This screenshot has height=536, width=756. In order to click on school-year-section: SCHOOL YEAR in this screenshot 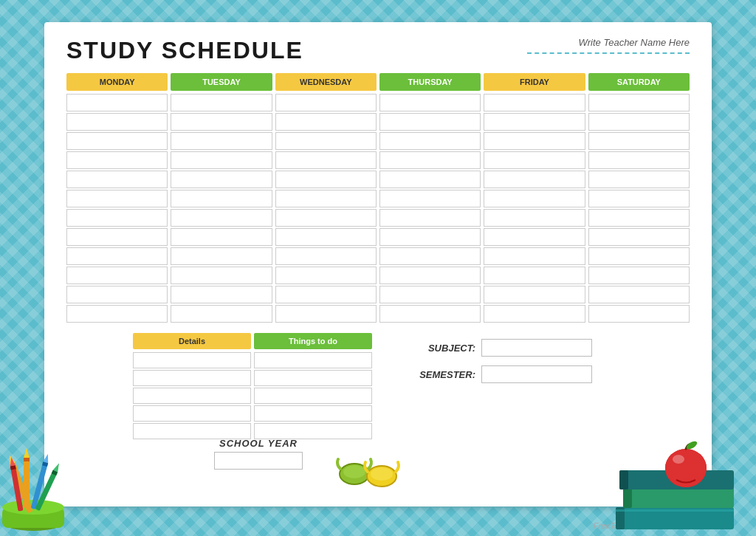, I will do `click(258, 453)`.